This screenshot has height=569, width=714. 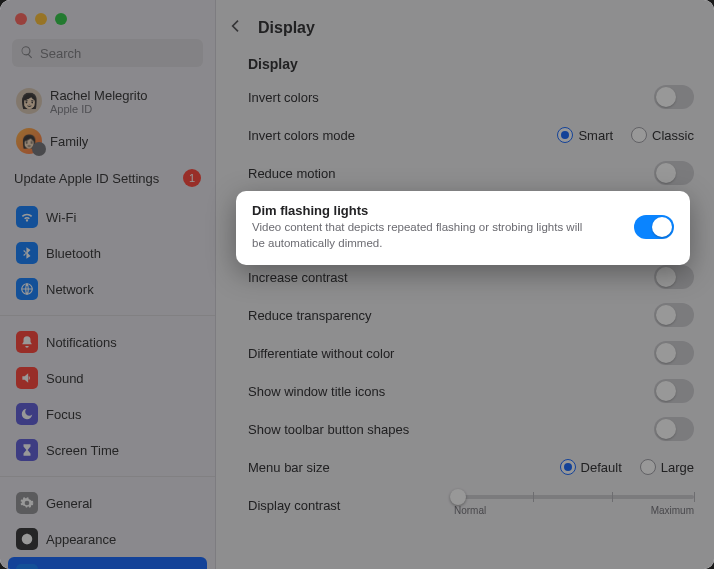 I want to click on page-title: Display, so click(x=286, y=28).